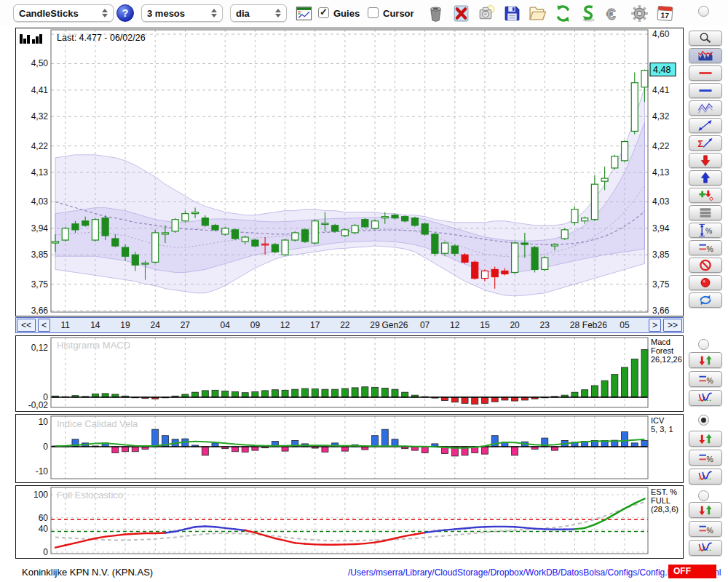 The height and width of the screenshot is (582, 728). What do you see at coordinates (662, 70) in the screenshot?
I see `svg-text: 4,48` at bounding box center [662, 70].